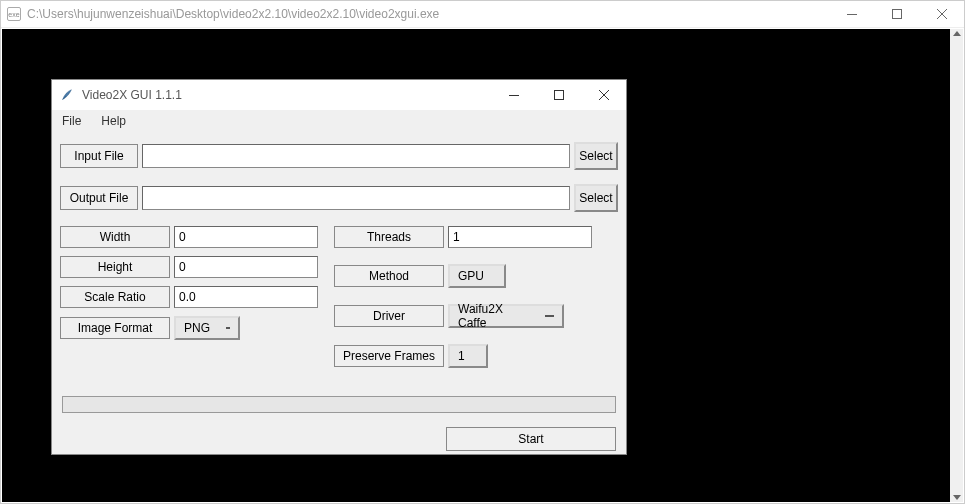  What do you see at coordinates (99, 156) in the screenshot?
I see `input-file-label: Input File` at bounding box center [99, 156].